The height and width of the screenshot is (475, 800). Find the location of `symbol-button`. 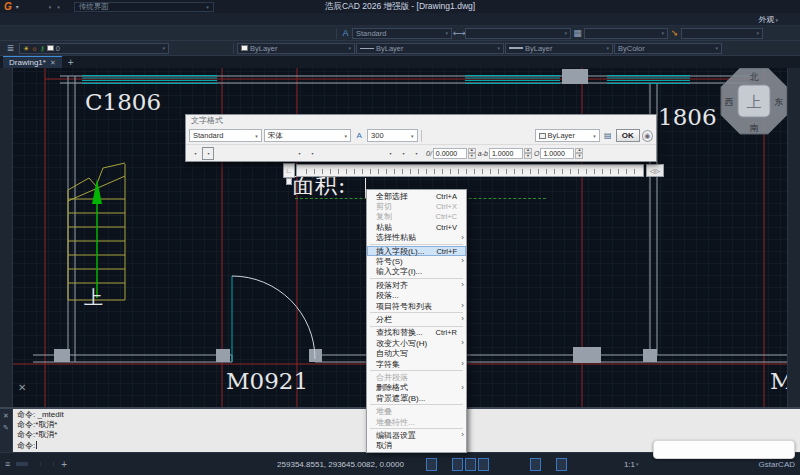

symbol-button is located at coordinates (390, 154).